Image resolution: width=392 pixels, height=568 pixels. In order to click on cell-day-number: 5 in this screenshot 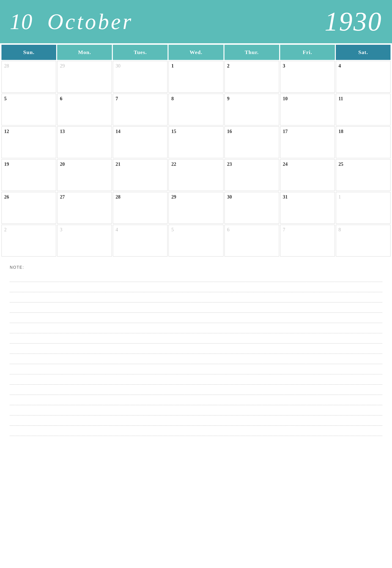, I will do `click(5, 99)`.